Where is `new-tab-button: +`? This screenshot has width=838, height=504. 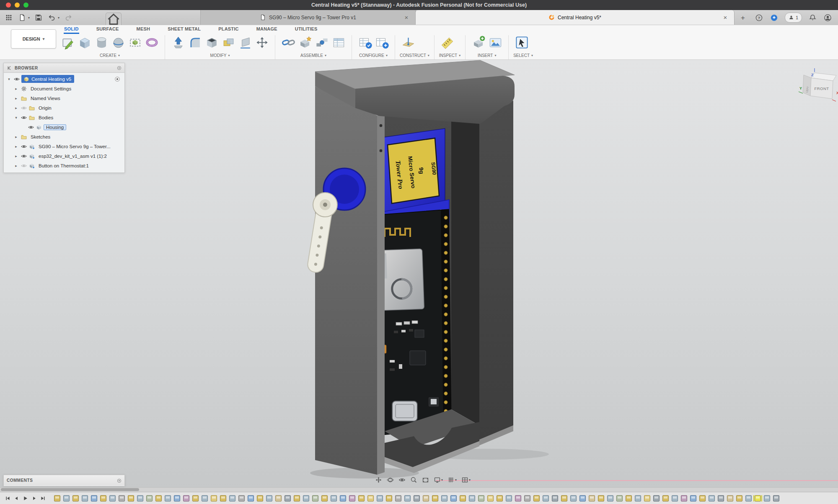
new-tab-button: + is located at coordinates (743, 18).